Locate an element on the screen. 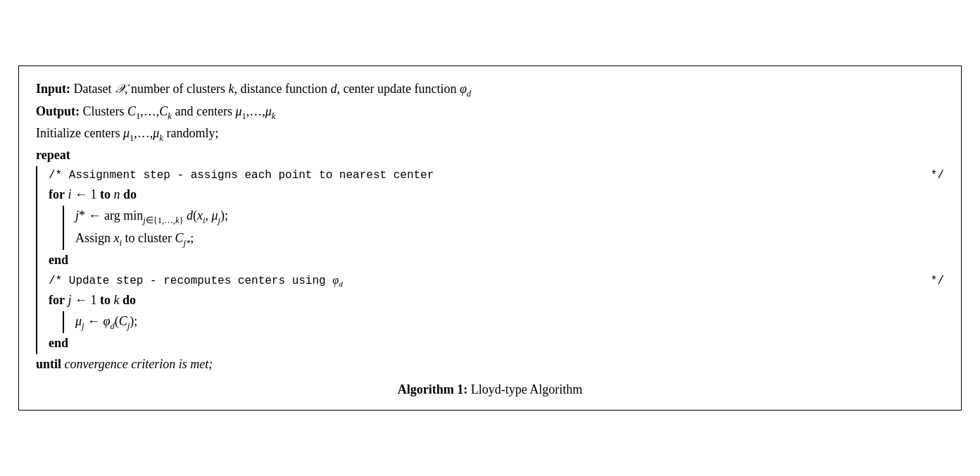  until-keyword: until is located at coordinates (49, 365).